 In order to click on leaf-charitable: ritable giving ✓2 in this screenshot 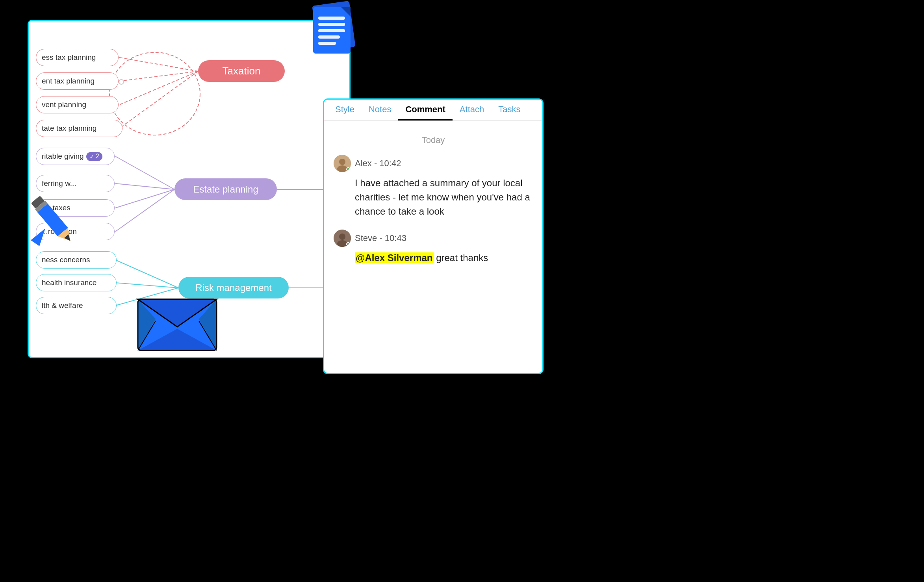, I will do `click(75, 156)`.